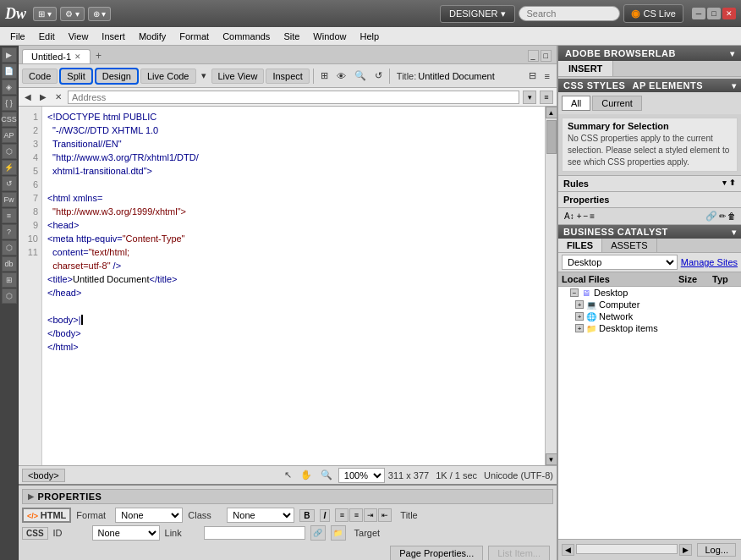  Describe the element at coordinates (73, 14) in the screenshot. I see `settings-icon-btn: ⚙ ▾` at that location.